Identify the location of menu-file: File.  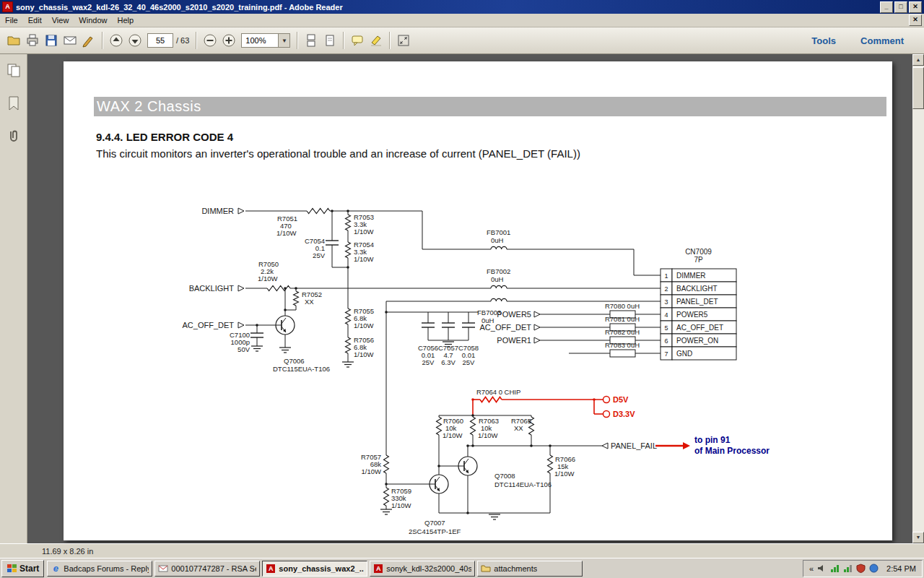
(12, 20).